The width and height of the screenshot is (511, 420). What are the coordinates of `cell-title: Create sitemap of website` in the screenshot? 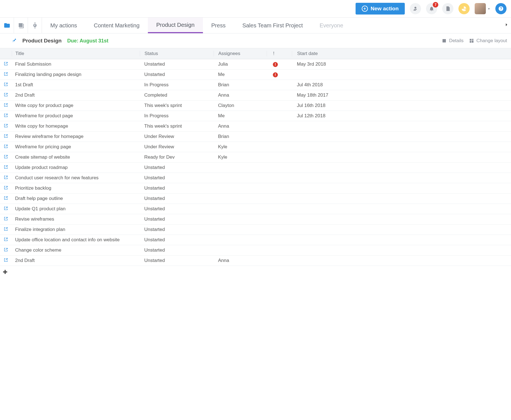 It's located at (76, 157).